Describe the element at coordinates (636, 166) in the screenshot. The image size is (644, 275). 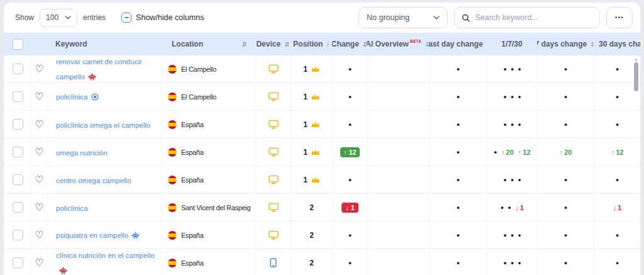
I see `vertical-scrollbar: ▲` at that location.